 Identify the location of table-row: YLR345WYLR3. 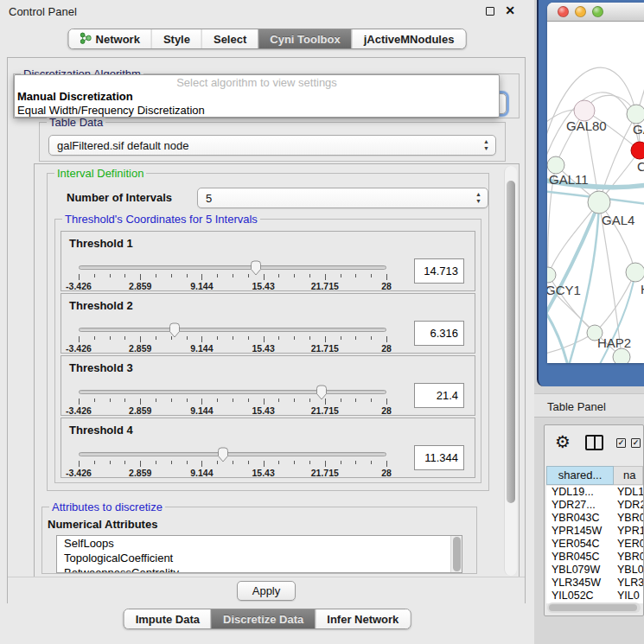
(595, 583).